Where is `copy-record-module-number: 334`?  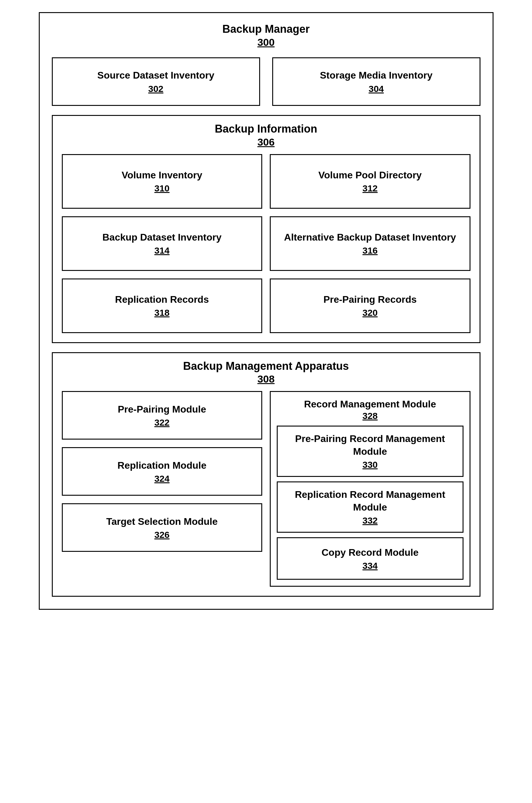
copy-record-module-number: 334 is located at coordinates (370, 566).